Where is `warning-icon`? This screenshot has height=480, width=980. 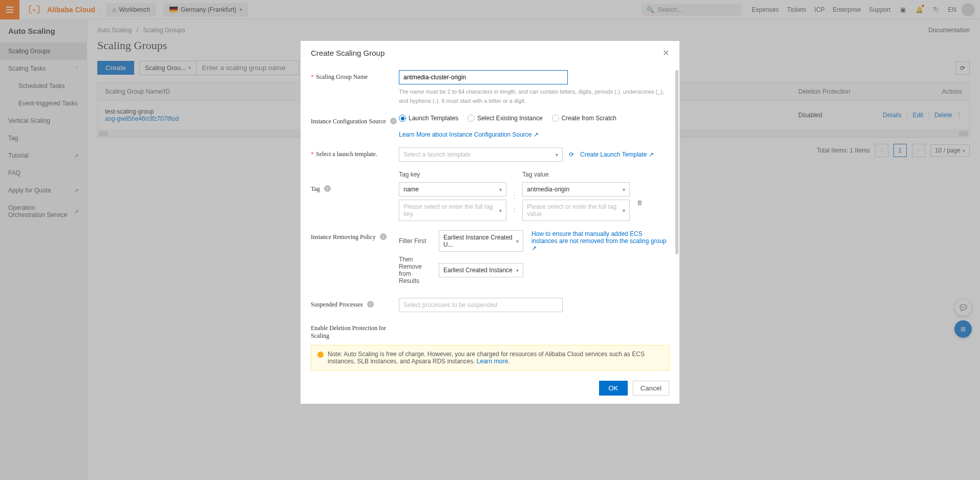
warning-icon is located at coordinates (321, 355).